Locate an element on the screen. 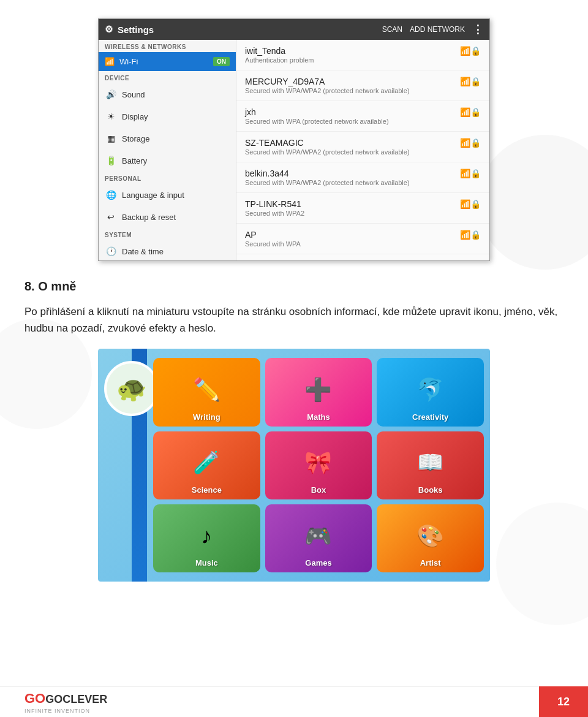  settings-title: Settings is located at coordinates (136, 29).